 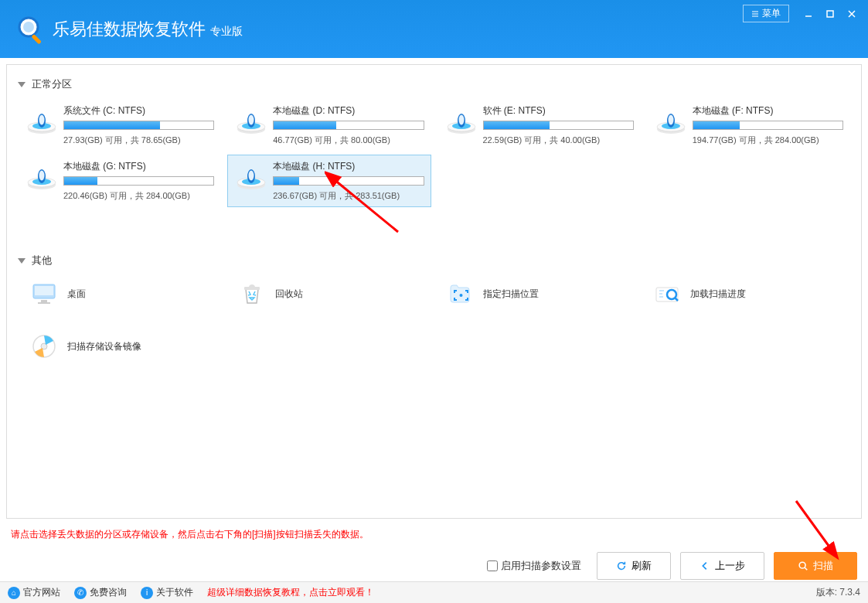 I want to click on arrow-left-icon, so click(x=705, y=566).